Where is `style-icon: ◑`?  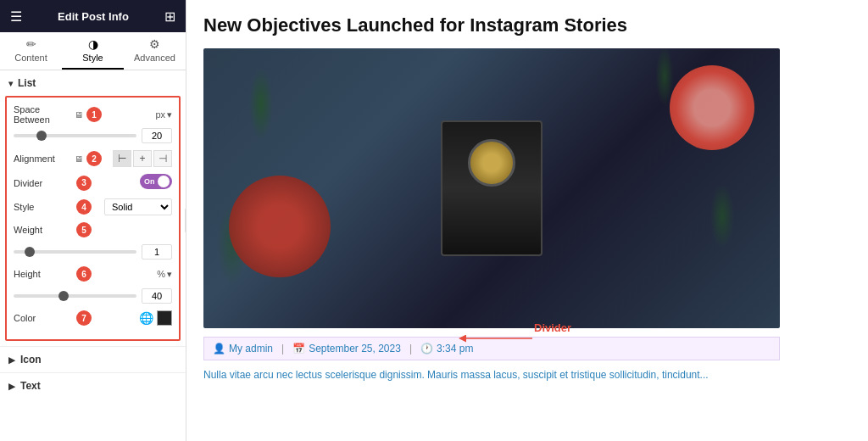 style-icon: ◑ is located at coordinates (93, 44).